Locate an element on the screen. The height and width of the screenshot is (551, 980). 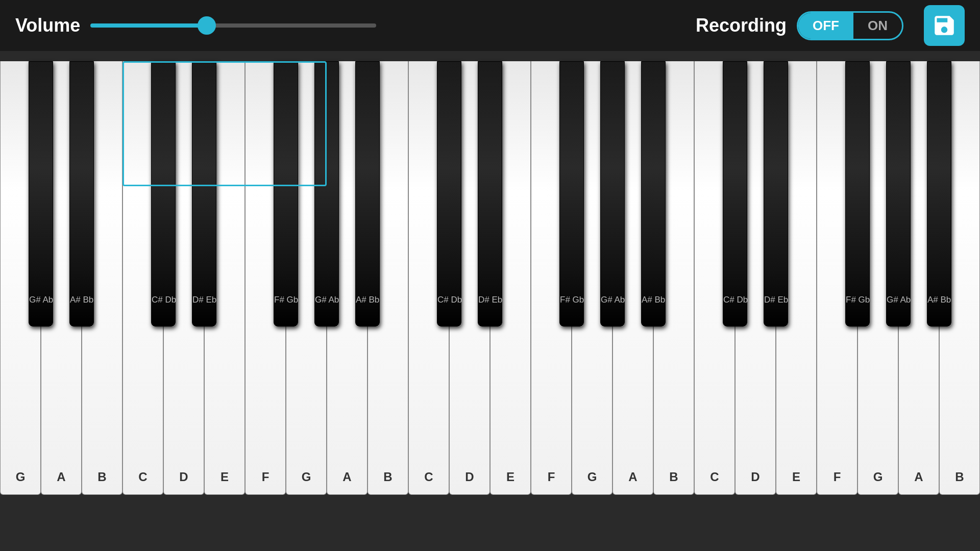
black-key-D#-Eb-13: D# Eb is located at coordinates (776, 194).